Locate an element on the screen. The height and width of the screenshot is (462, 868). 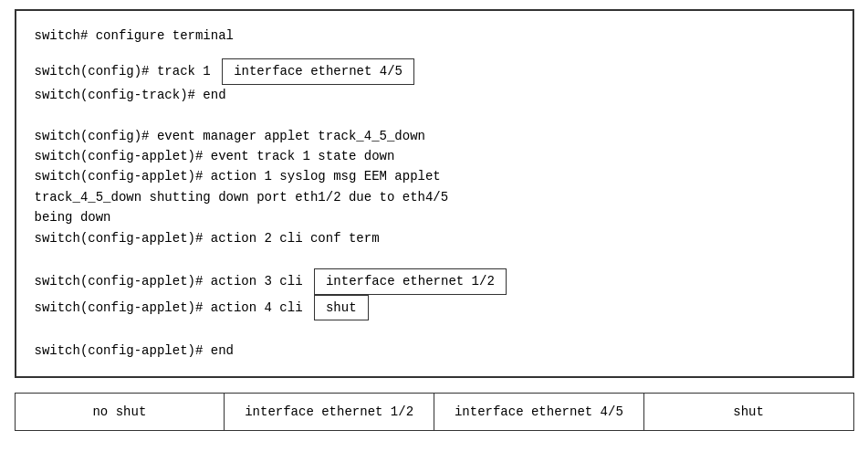
option-interface-ethernet-4-5: interface ethernet 4/5 is located at coordinates (539, 412).